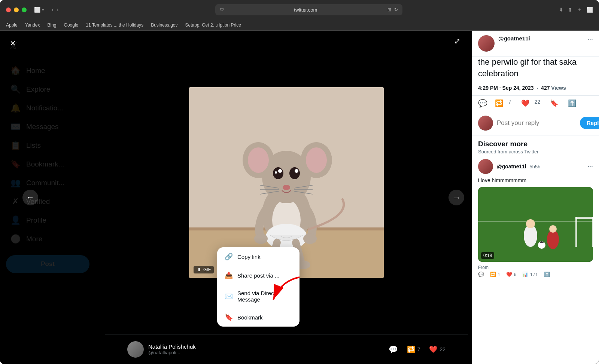  Describe the element at coordinates (536, 123) in the screenshot. I see `rp-reply-input` at that location.